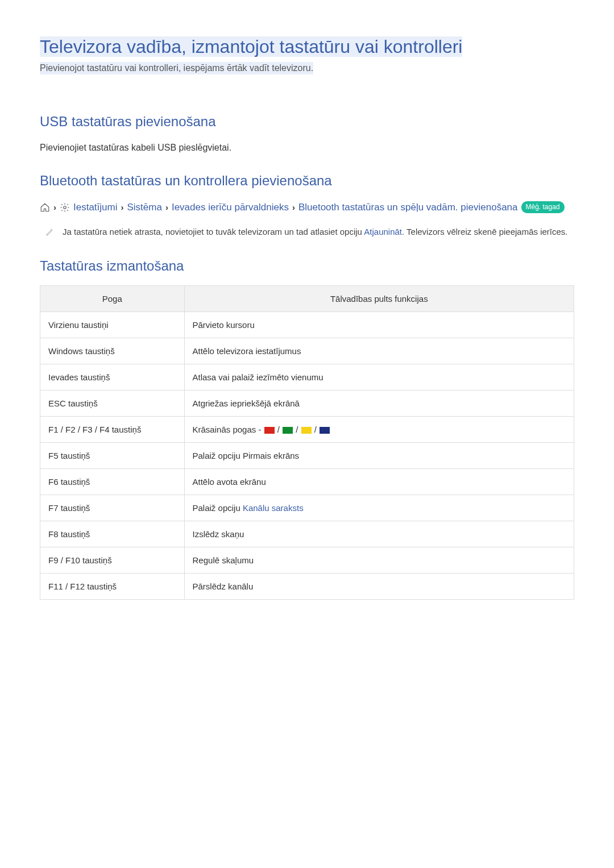 This screenshot has height=868, width=614. What do you see at coordinates (307, 534) in the screenshot?
I see `table-row: F8 taustiņšIzslēdz skaņu` at bounding box center [307, 534].